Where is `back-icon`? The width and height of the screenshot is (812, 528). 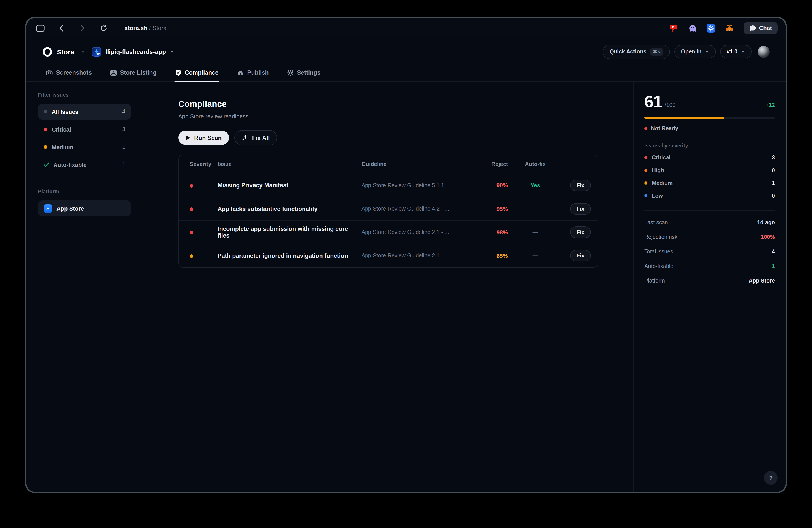 back-icon is located at coordinates (61, 28).